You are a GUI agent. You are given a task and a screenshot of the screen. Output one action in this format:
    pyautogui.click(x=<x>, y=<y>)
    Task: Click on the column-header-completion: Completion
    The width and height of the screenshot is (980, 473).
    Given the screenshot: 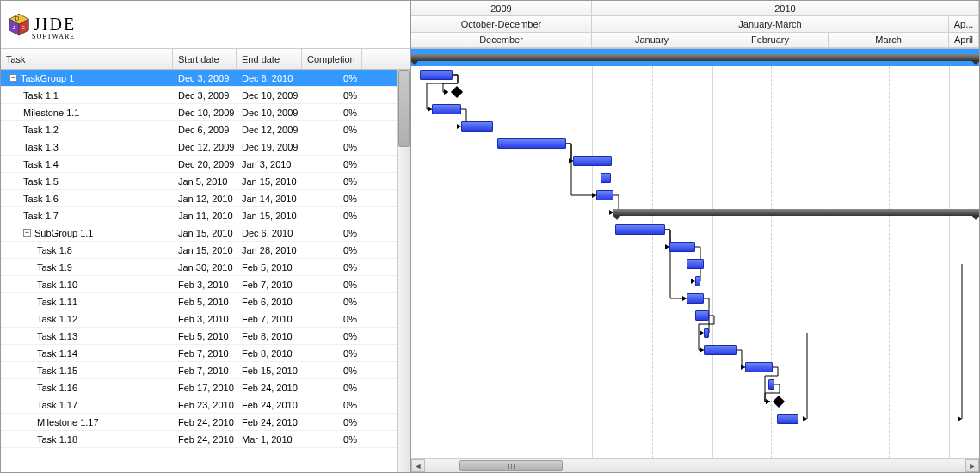 What is the action you would take?
    pyautogui.click(x=332, y=58)
    